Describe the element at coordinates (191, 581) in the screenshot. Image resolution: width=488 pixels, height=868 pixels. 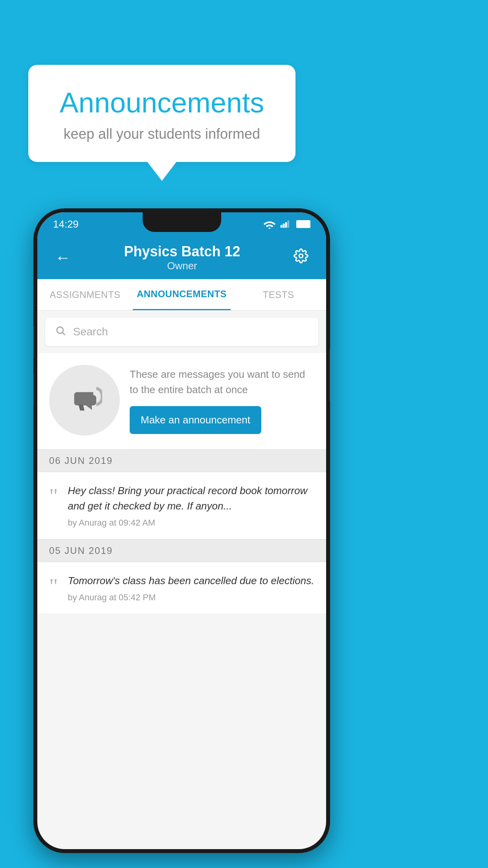
I see `announcement-text-2: Tomorrow's class has been cancelled due …` at that location.